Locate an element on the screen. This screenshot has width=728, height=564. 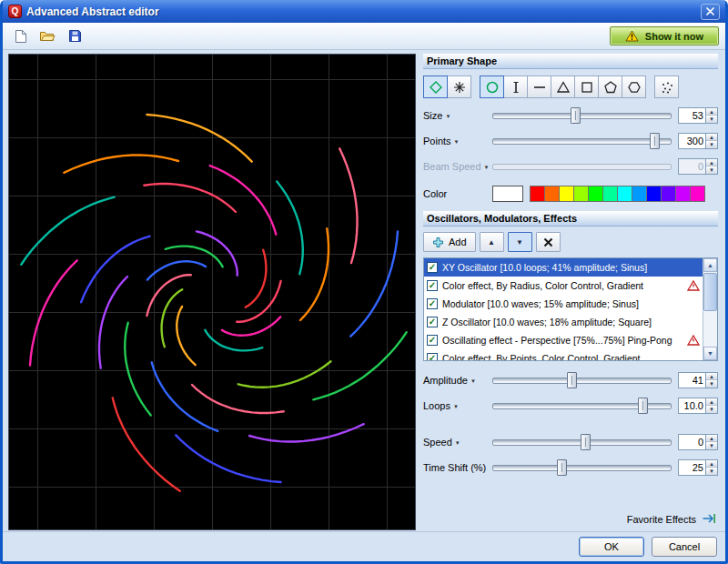
points-spin-down-button: ▼ is located at coordinates (712, 145).